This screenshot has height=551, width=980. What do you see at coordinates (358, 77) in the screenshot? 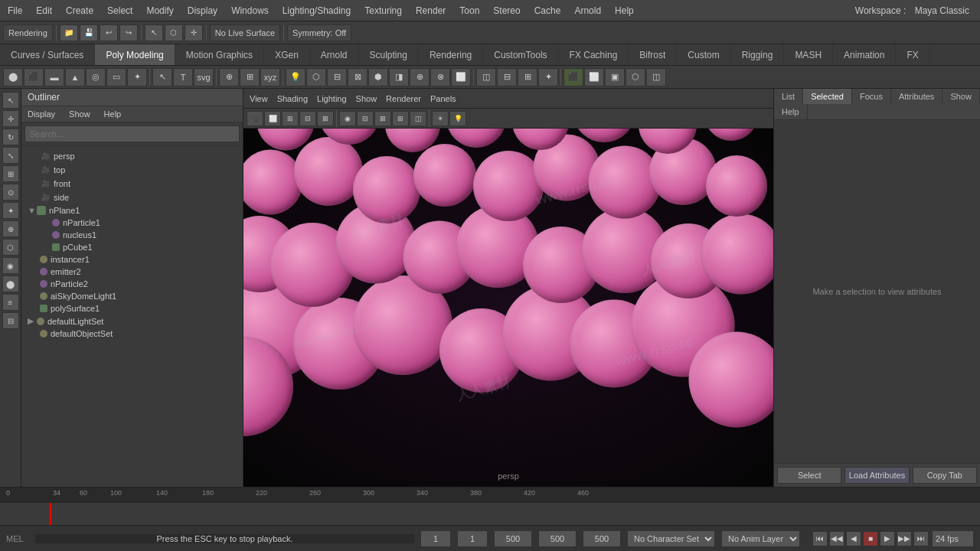
I see `mesh3-icon-btn: ⊠` at bounding box center [358, 77].